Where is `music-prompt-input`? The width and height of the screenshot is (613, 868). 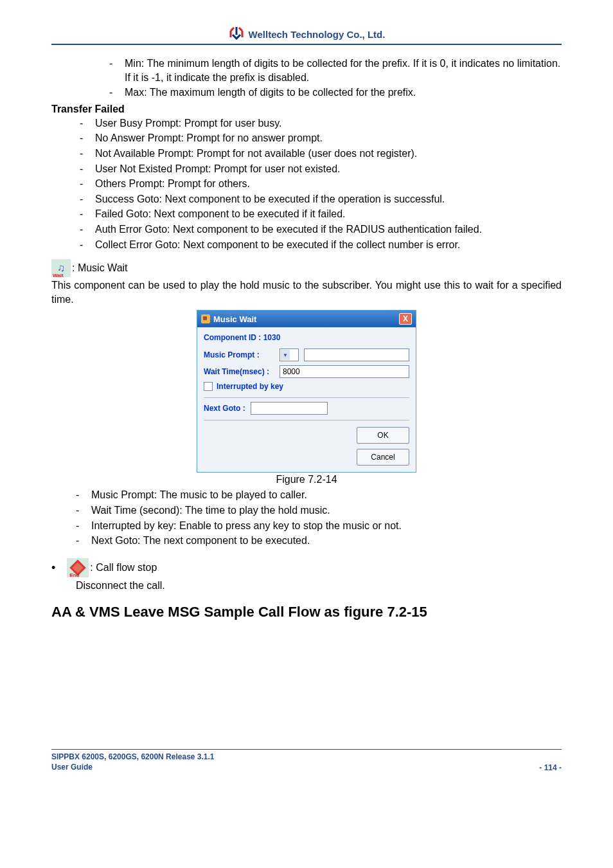
music-prompt-input is located at coordinates (357, 355).